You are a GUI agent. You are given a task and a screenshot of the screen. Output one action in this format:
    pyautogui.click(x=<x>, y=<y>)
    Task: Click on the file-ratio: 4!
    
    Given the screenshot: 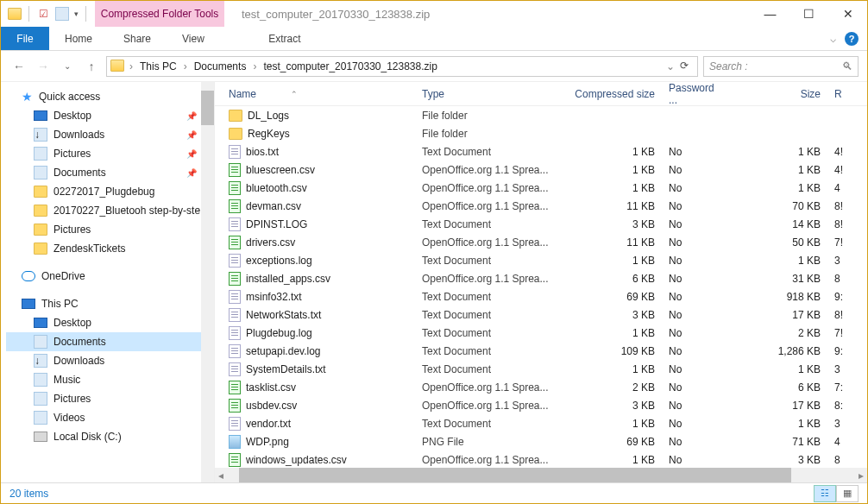 What is the action you would take?
    pyautogui.click(x=847, y=152)
    